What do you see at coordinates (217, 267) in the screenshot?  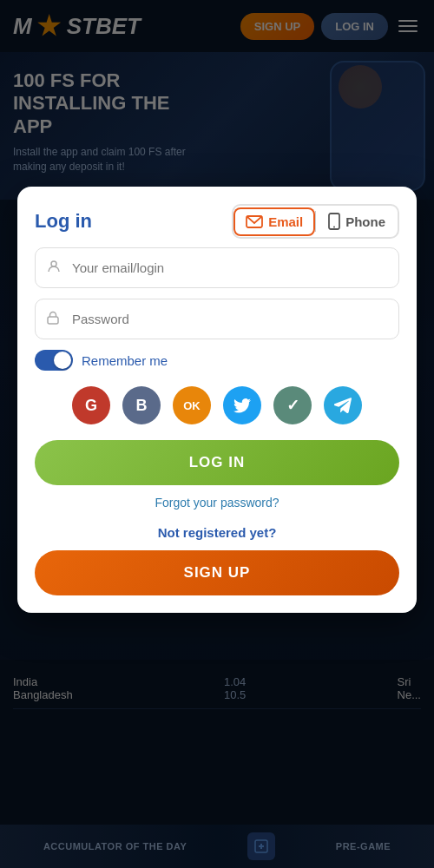 I see `email-input` at bounding box center [217, 267].